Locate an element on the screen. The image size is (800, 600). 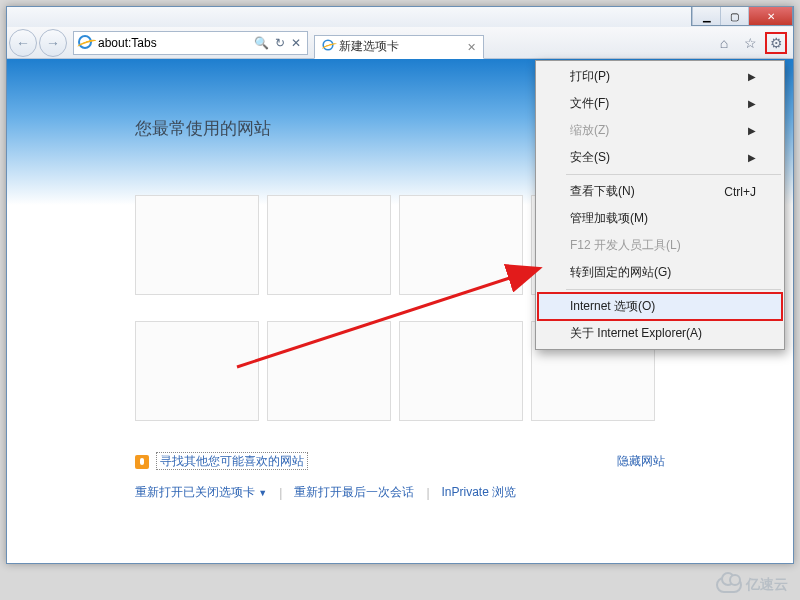
menu-item: 转到固定的网站(G) is located at coordinates (660, 272).